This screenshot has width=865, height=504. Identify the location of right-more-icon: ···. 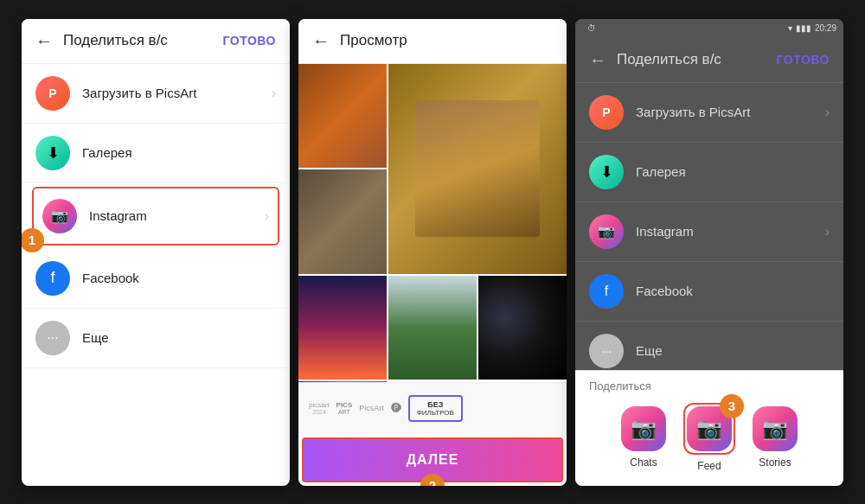
(606, 351).